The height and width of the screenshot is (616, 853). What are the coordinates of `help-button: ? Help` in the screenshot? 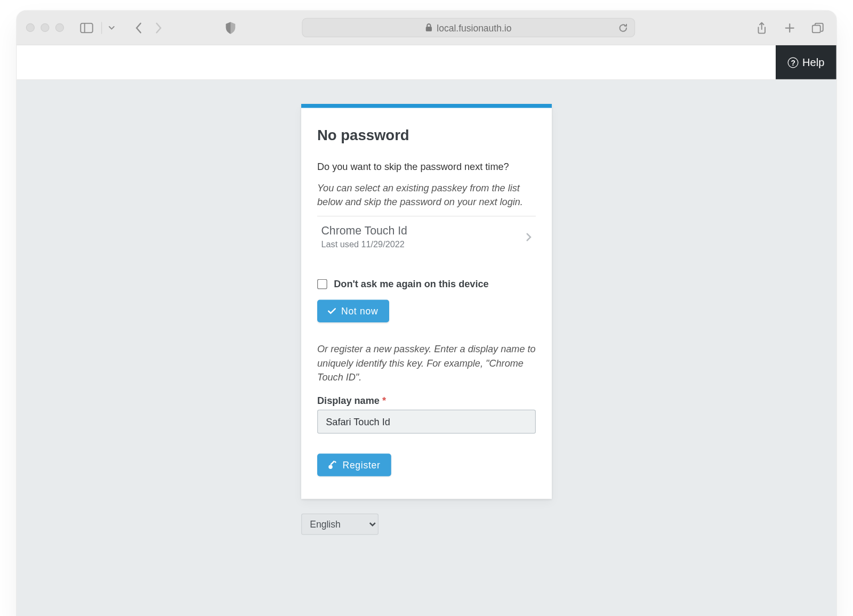 It's located at (806, 62).